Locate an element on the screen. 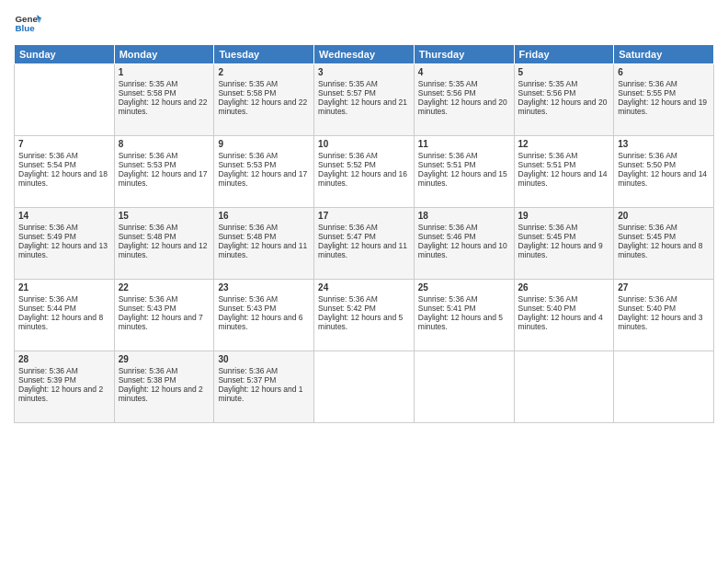  day-cell: 10Sunrise: 5:36 AMSunset: 5:52 PMDayligh… is located at coordinates (364, 172).